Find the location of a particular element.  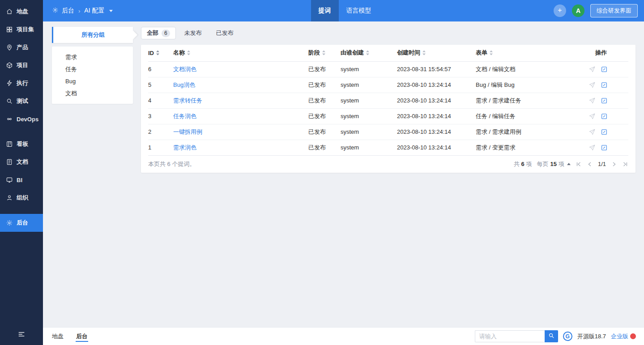

sidebar-item-label: 产品 is located at coordinates (22, 47).